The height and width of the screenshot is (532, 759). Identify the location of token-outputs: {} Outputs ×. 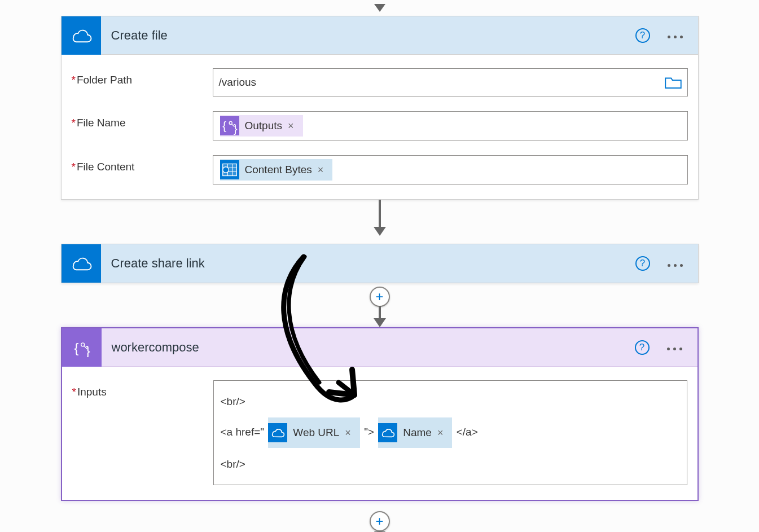
(262, 126).